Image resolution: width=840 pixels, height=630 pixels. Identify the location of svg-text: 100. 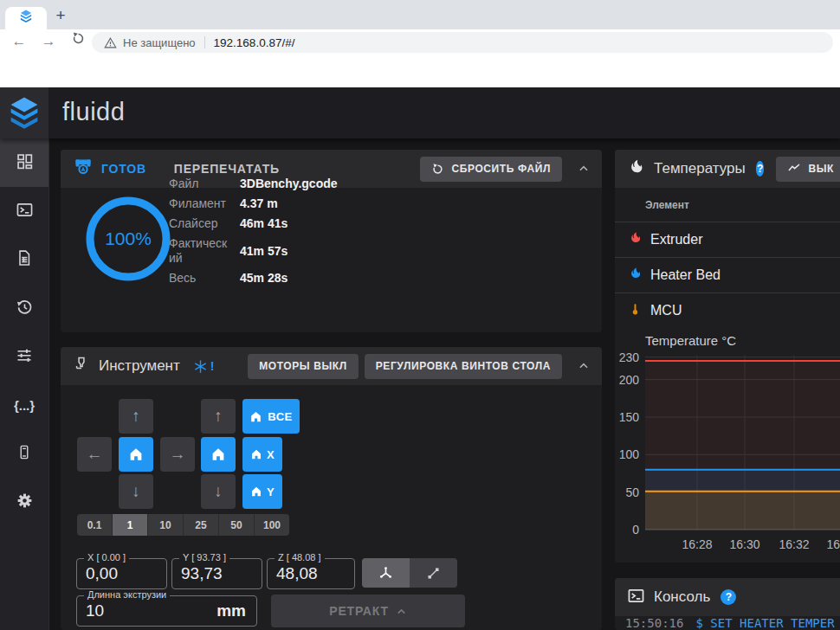
(630, 454).